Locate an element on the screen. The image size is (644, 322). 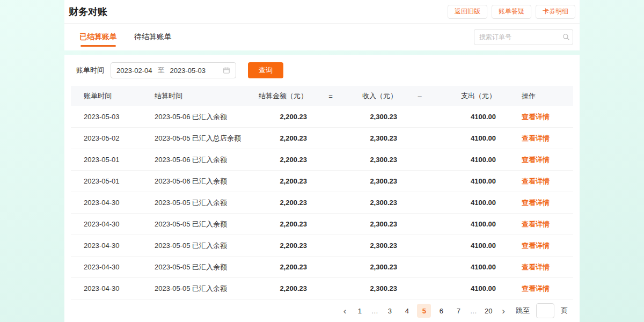
header-actions: 返回旧版 账单答疑 卡券明细 is located at coordinates (511, 12).